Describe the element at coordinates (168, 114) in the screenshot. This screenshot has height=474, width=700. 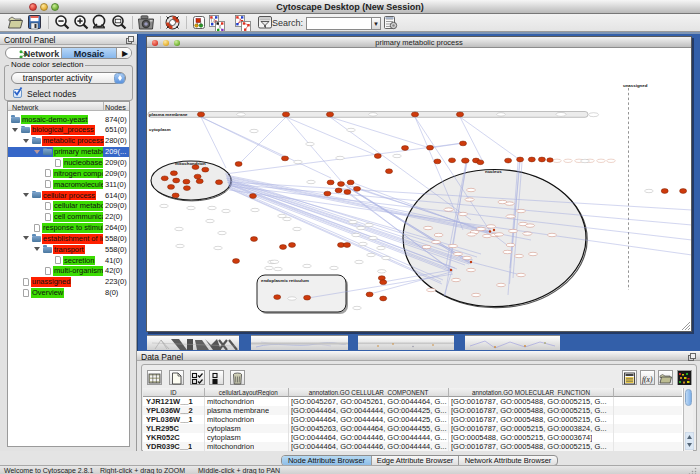
I see `svg-text: plasma membrane` at that location.